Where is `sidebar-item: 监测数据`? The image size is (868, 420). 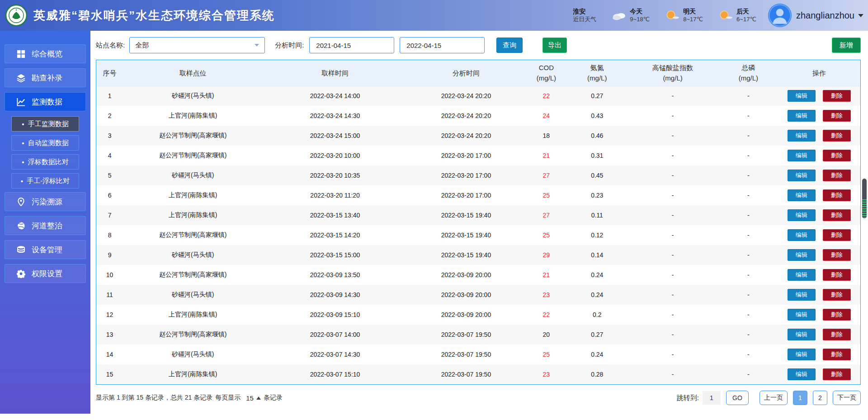
sidebar-item: 监测数据 is located at coordinates (45, 102).